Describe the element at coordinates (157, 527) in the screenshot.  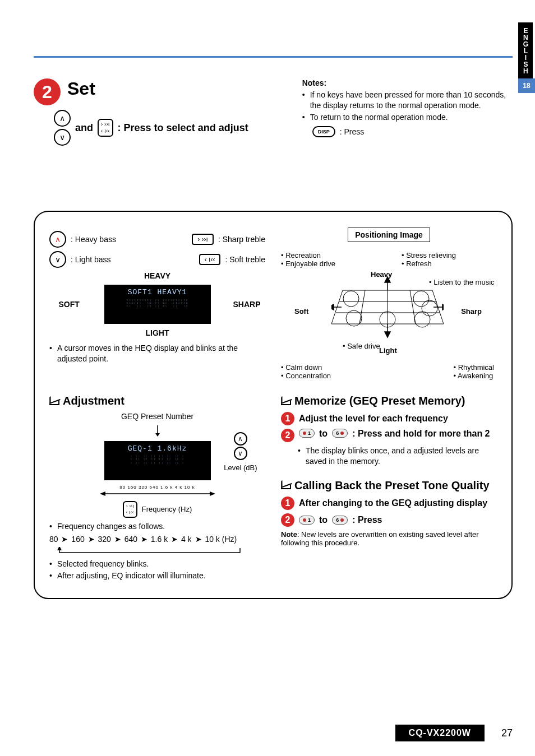
I see `freq-changes-label: Frequency changes as follows.` at that location.